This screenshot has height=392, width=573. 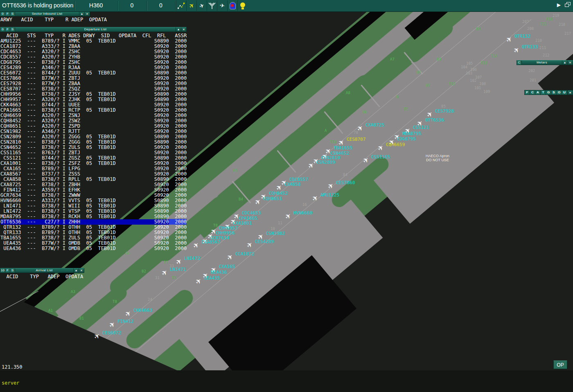 I want to click on departure-row-main: CES7860 --- B77W/? I ZBTJ S0920, so click(x=85, y=78).